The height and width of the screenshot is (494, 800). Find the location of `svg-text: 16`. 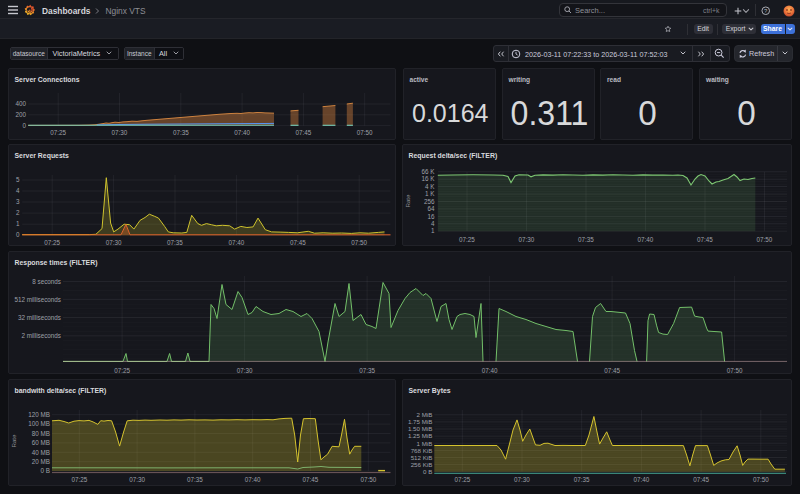

svg-text: 16 is located at coordinates (431, 216).